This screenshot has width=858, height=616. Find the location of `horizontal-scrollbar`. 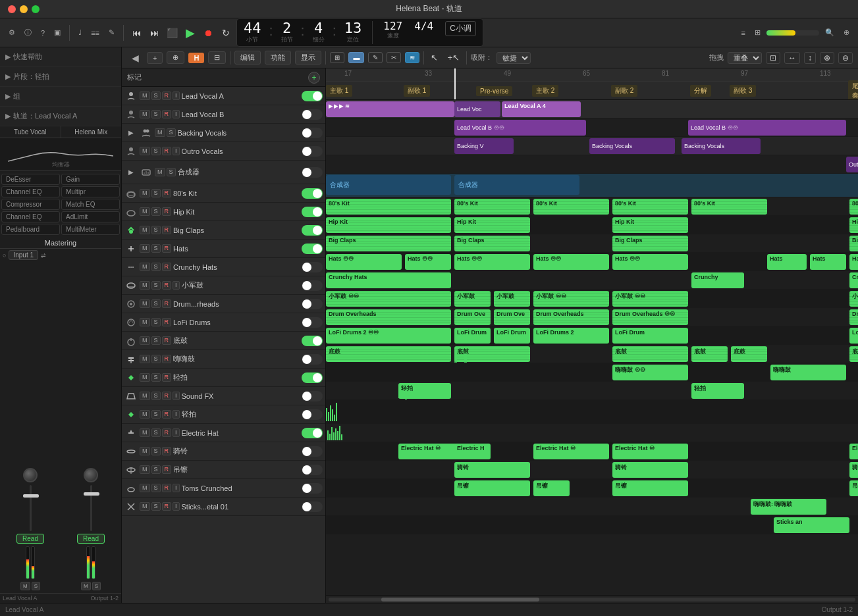

horizontal-scrollbar is located at coordinates (592, 599).